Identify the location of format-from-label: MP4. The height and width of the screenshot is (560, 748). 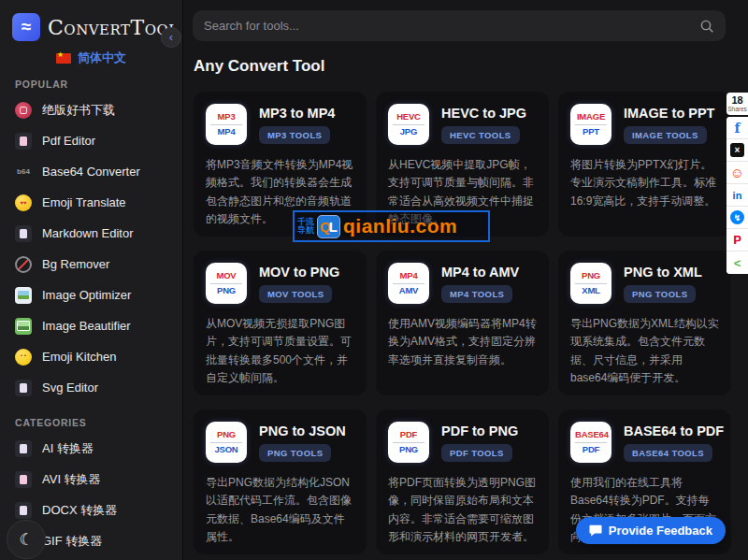
(409, 277).